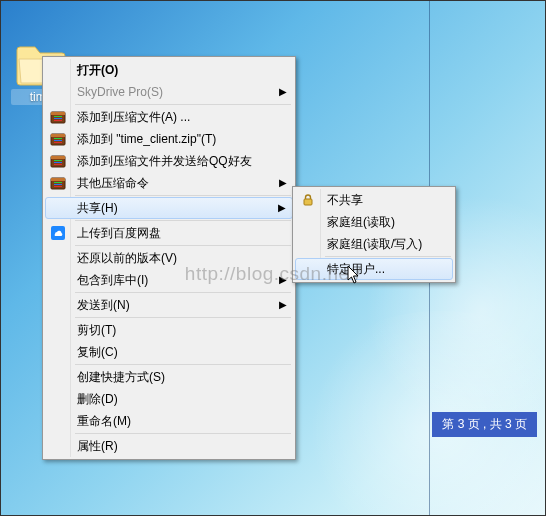  What do you see at coordinates (98, 446) in the screenshot?
I see `menu-properties-label: 属性(R)` at bounding box center [98, 446].